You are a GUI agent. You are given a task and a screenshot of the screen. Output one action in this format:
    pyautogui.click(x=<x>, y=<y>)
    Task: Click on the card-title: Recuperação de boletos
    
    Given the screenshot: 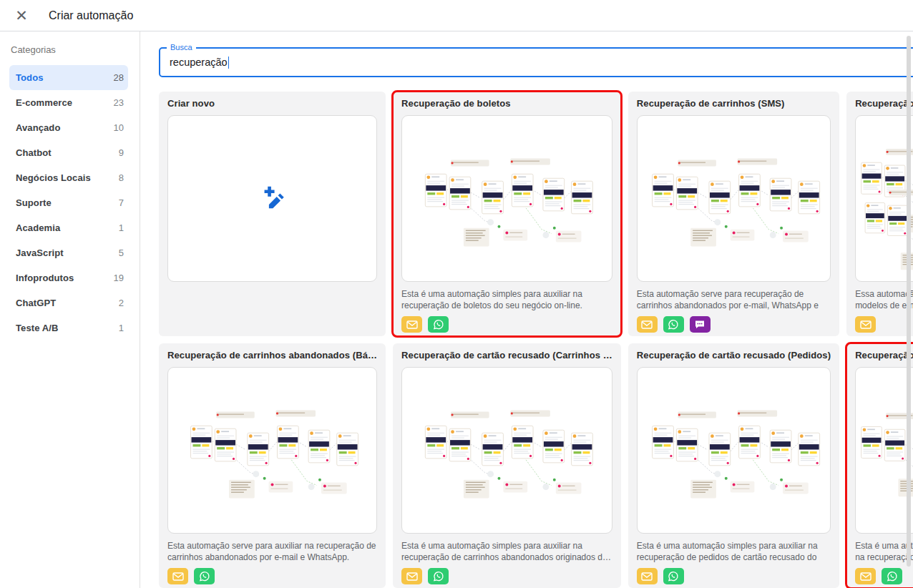 What is the action you would take?
    pyautogui.click(x=507, y=103)
    